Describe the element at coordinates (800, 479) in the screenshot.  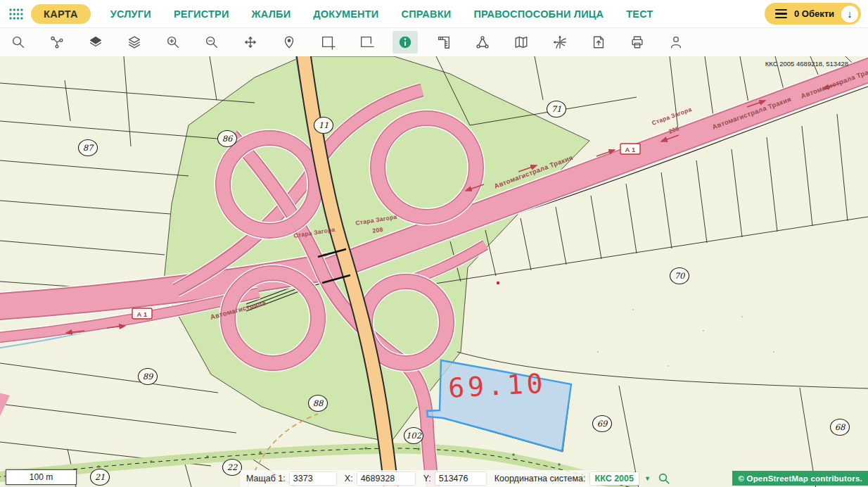
I see `osm-attribution: © OpenStreetMap contributors.` at that location.